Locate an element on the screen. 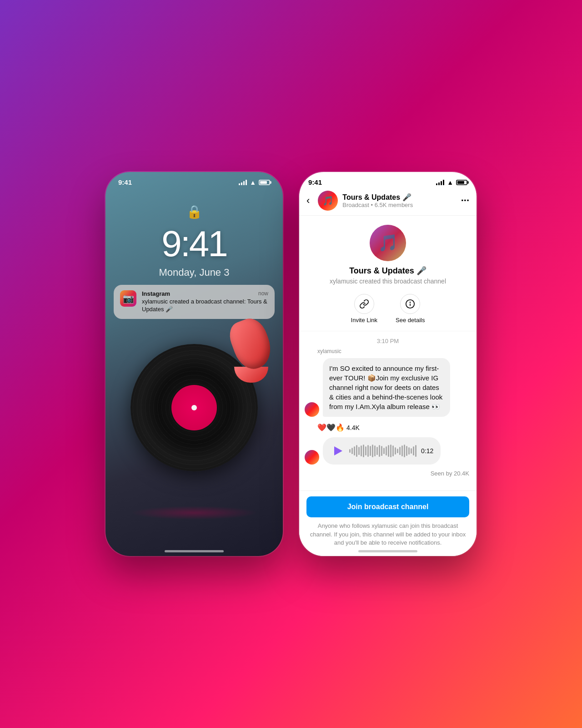 The width and height of the screenshot is (582, 728). voice-duration: 0:12 is located at coordinates (427, 451).